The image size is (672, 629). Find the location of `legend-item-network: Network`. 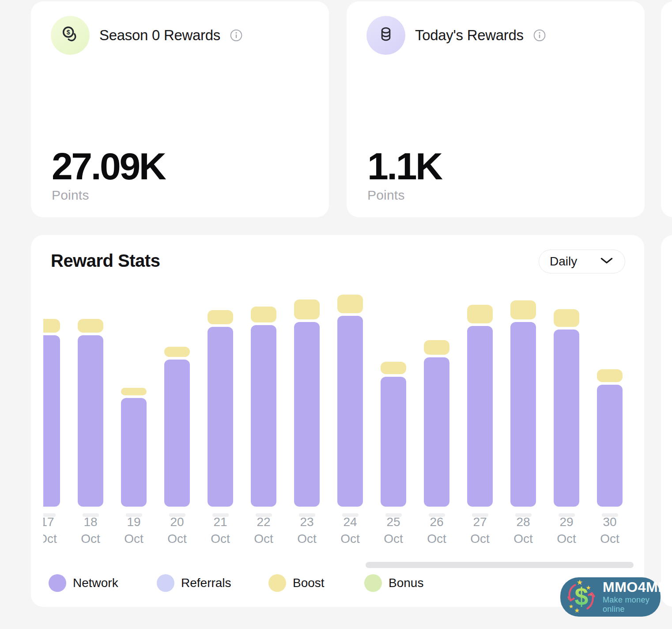

legend-item-network: Network is located at coordinates (83, 583).